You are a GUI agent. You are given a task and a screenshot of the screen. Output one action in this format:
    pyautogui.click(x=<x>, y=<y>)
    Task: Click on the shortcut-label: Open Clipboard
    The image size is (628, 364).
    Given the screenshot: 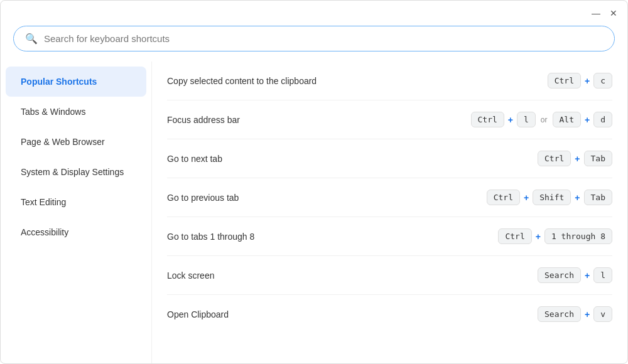 What is the action you would take?
    pyautogui.click(x=198, y=314)
    